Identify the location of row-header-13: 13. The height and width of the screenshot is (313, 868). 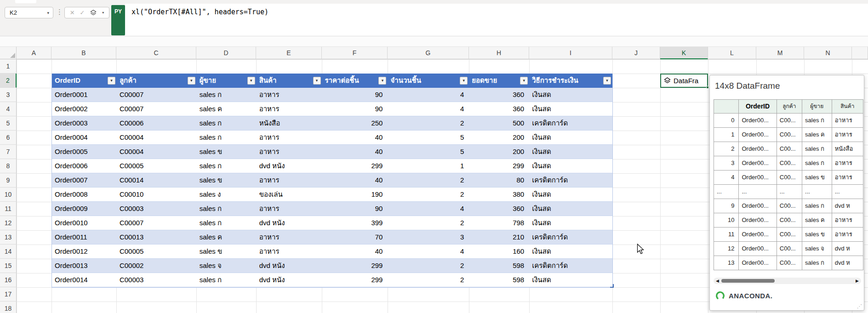
(8, 237).